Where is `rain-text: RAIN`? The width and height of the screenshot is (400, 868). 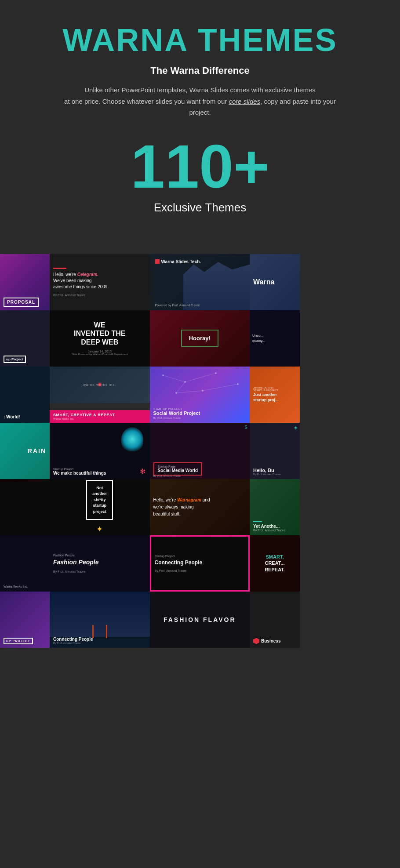 rain-text: RAIN is located at coordinates (37, 451).